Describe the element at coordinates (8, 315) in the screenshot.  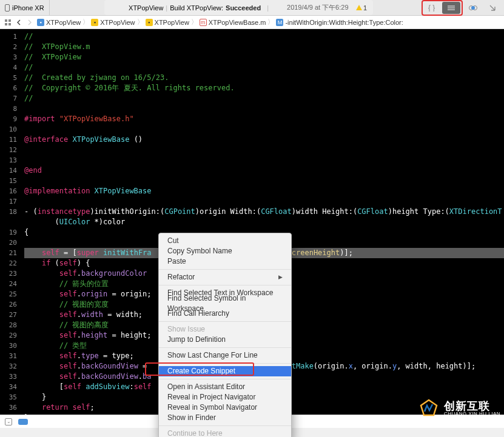
I see `line-number: 27` at that location.